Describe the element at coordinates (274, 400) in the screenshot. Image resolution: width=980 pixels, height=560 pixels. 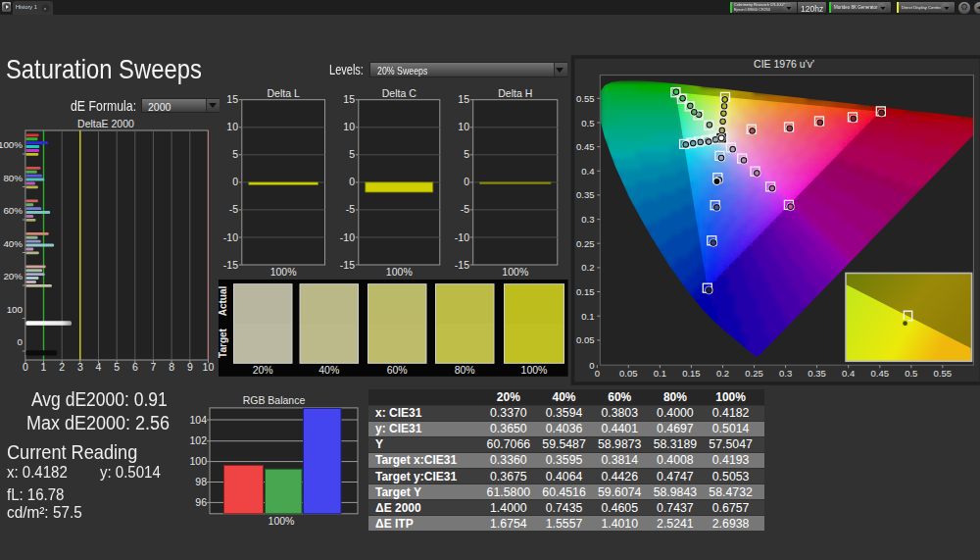
I see `svg-text: RGB Balance` at that location.